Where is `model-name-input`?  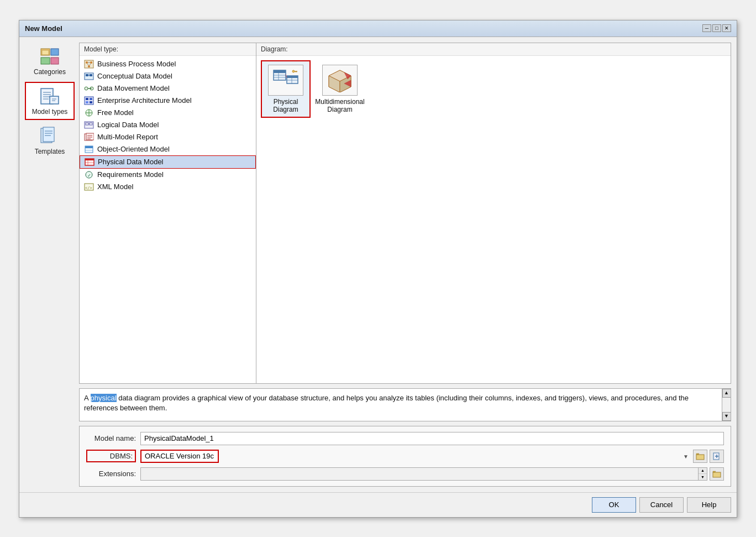 model-name-input is located at coordinates (432, 439).